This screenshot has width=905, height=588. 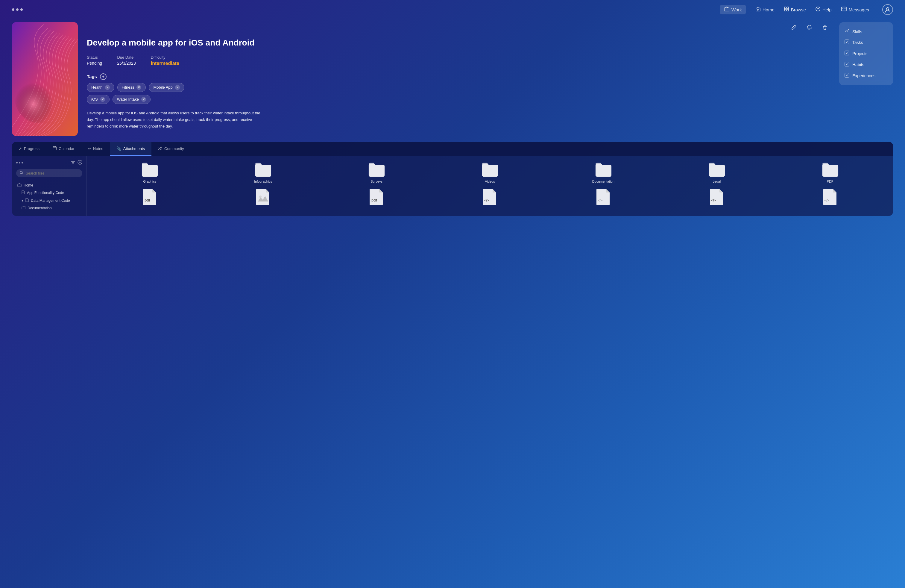 I want to click on folder-surveys-label: Surveys, so click(x=376, y=181).